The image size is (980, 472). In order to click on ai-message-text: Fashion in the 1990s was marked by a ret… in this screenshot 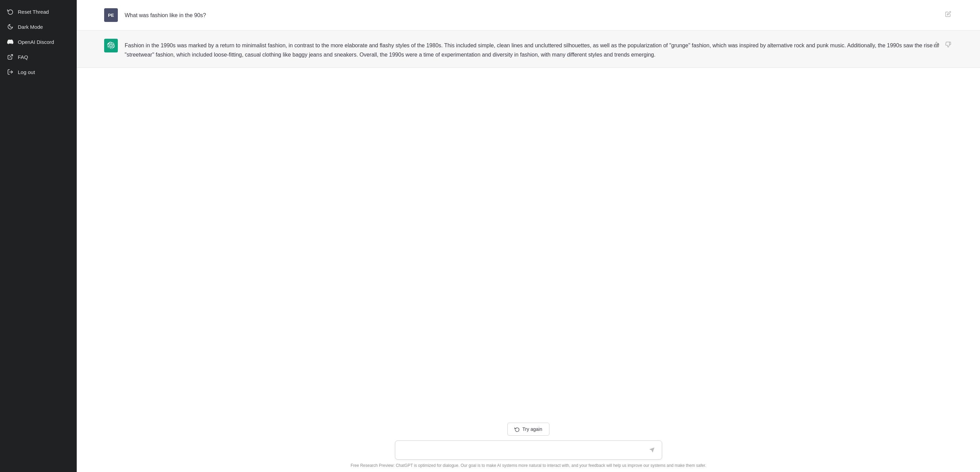, I will do `click(539, 49)`.